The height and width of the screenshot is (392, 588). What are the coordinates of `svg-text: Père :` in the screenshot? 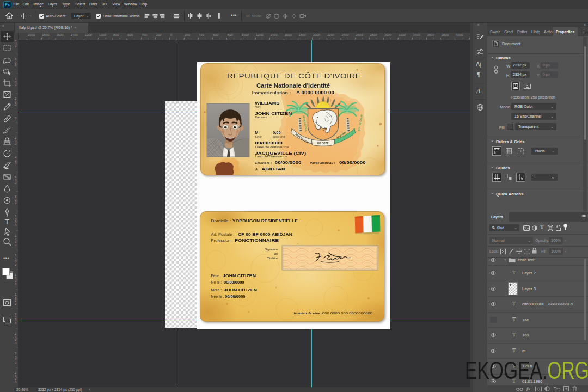 It's located at (216, 275).